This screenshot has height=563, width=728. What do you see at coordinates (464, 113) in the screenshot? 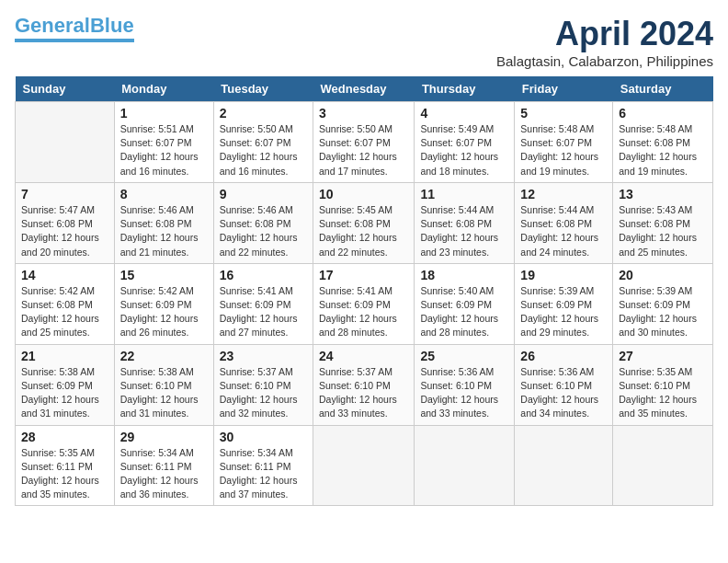
I see `day-number: 4` at bounding box center [464, 113].